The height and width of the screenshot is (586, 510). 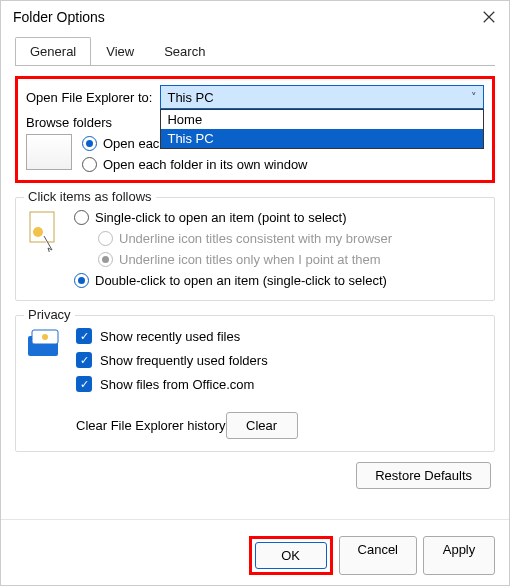 What do you see at coordinates (177, 384) in the screenshot?
I see `check-office-label: Show files from Office.com` at bounding box center [177, 384].